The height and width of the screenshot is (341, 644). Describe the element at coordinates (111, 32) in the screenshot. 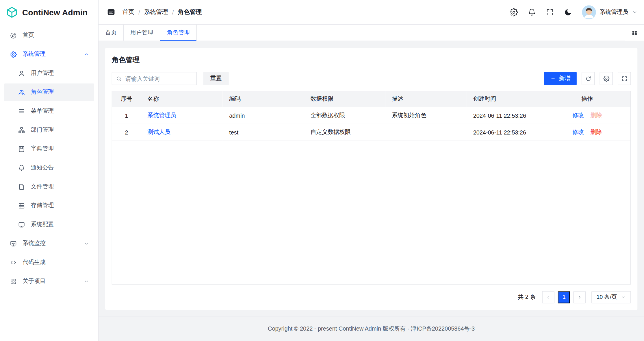

I see `tab-home: 首页` at that location.